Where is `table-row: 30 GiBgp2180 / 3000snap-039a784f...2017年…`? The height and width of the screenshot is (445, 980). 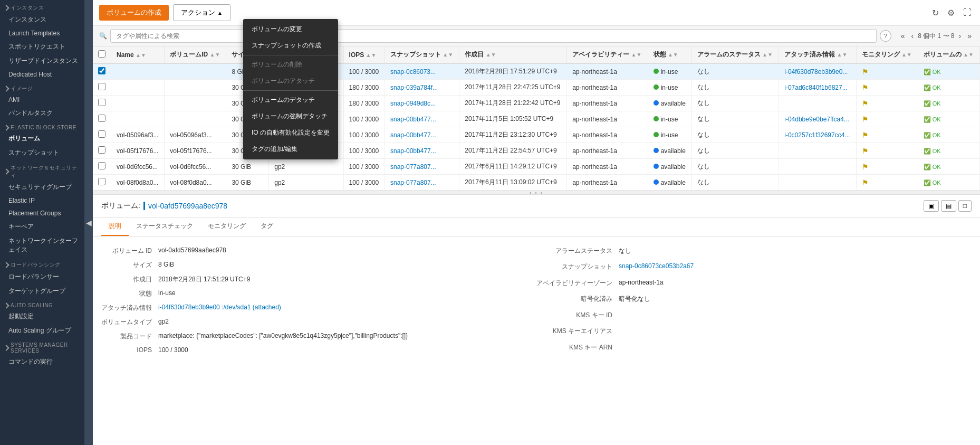
table-row: 30 GiBgp2180 / 3000snap-039a784f...2017年… is located at coordinates (536, 88).